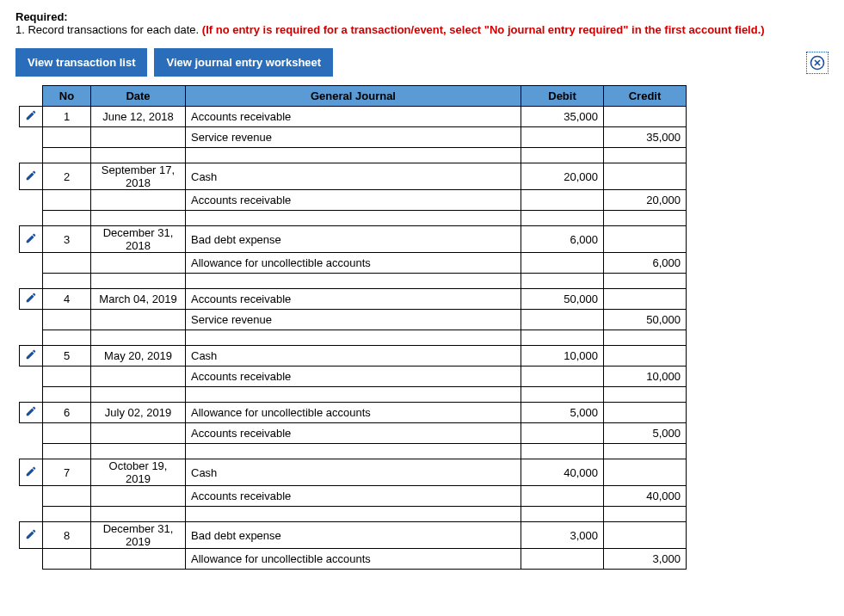 The height and width of the screenshot is (616, 844). Describe the element at coordinates (21, 29) in the screenshot. I see `instruction-number: 1.` at that location.